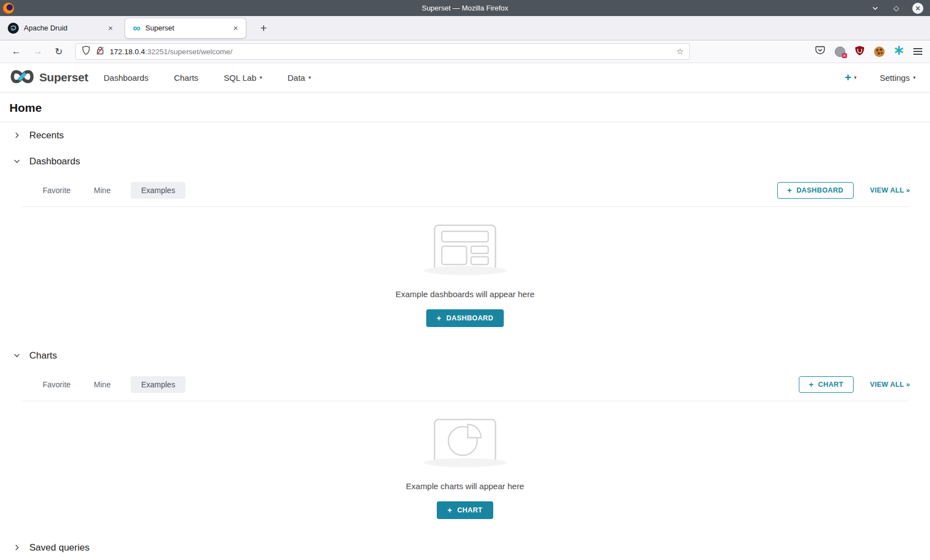 The height and width of the screenshot is (560, 930). What do you see at coordinates (46, 136) in the screenshot?
I see `section-label: Recents` at bounding box center [46, 136].